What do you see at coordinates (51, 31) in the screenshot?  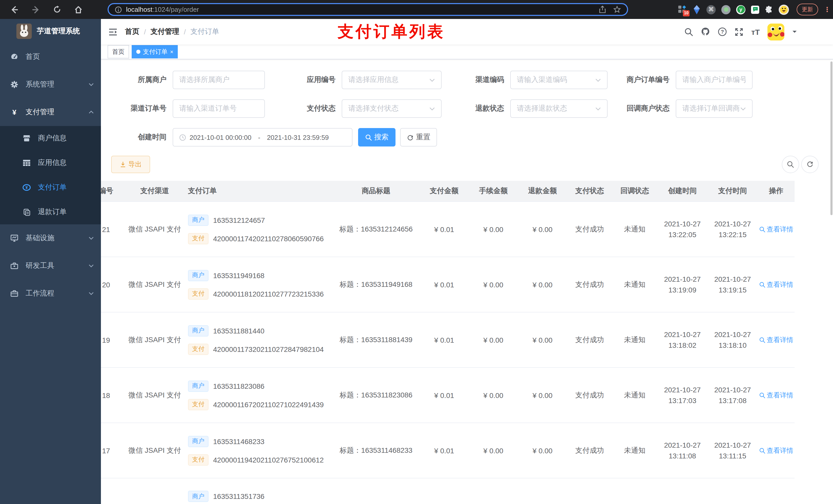 I see `app-logo-row: 芋道管理系统` at bounding box center [51, 31].